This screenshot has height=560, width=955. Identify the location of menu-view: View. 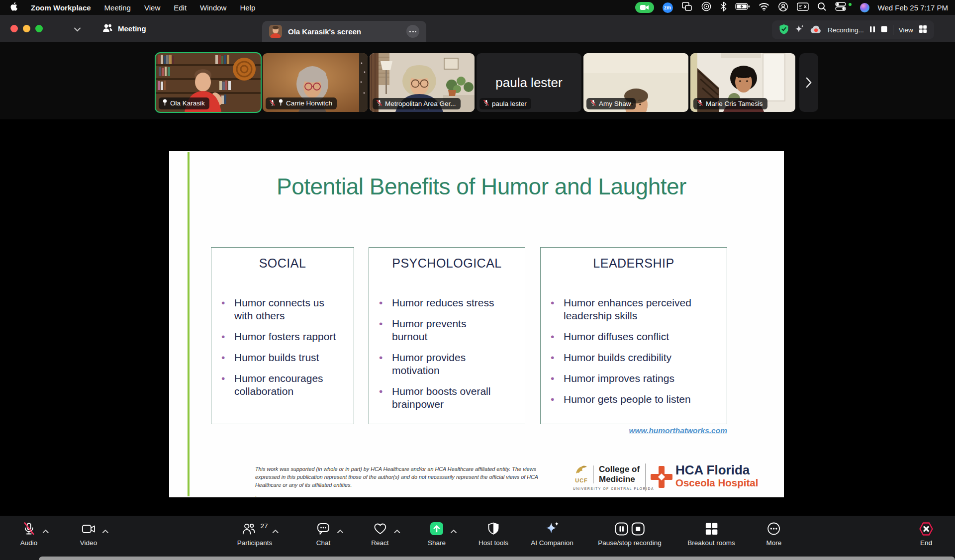
(152, 8).